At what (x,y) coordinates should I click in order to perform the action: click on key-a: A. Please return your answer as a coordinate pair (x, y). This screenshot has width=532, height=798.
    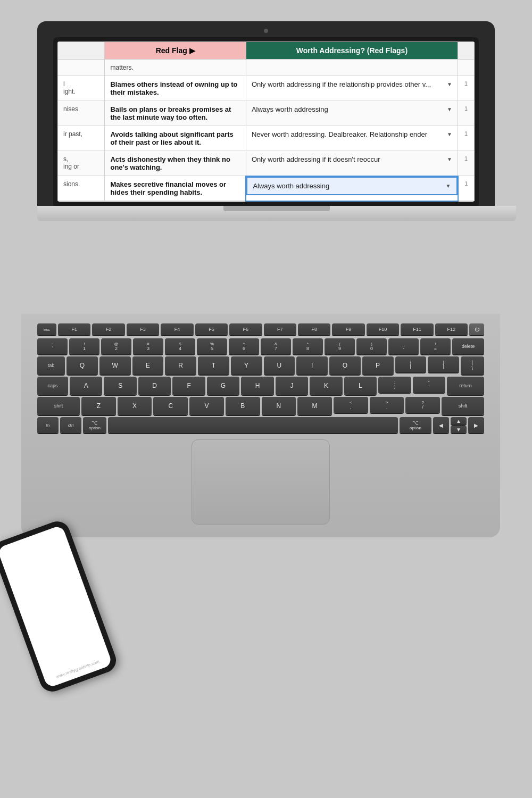
    Looking at the image, I should click on (86, 386).